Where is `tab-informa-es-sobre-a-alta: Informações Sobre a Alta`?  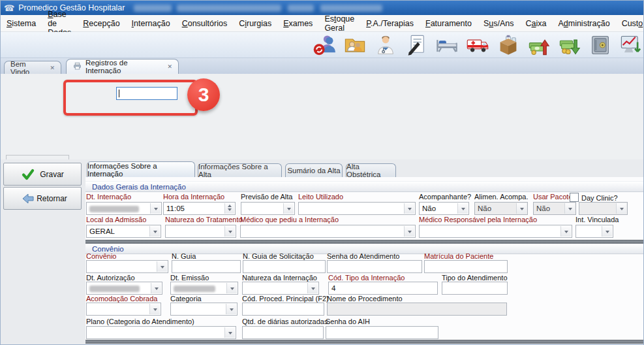 tab-informa-es-sobre-a-alta: Informações Sobre a Alta is located at coordinates (240, 170).